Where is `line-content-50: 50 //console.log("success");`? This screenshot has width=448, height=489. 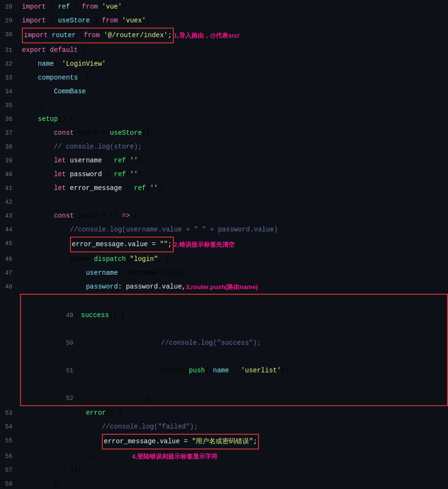 line-content-50: 50 //console.log("success"); is located at coordinates (234, 336).